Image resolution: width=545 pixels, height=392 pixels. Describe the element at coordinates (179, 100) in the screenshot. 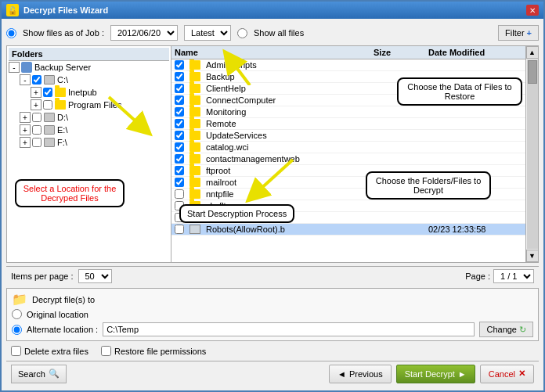

I see `cb-connectcomputer` at that location.